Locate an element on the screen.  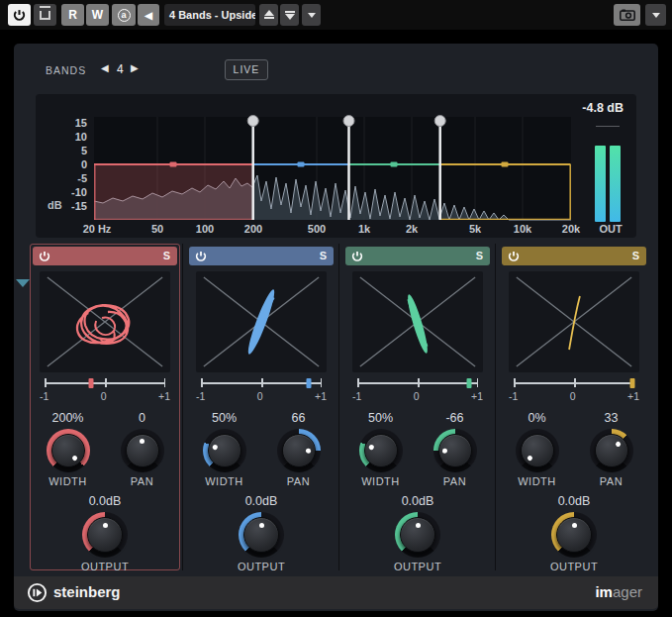
pan-label: PAN is located at coordinates (299, 481).